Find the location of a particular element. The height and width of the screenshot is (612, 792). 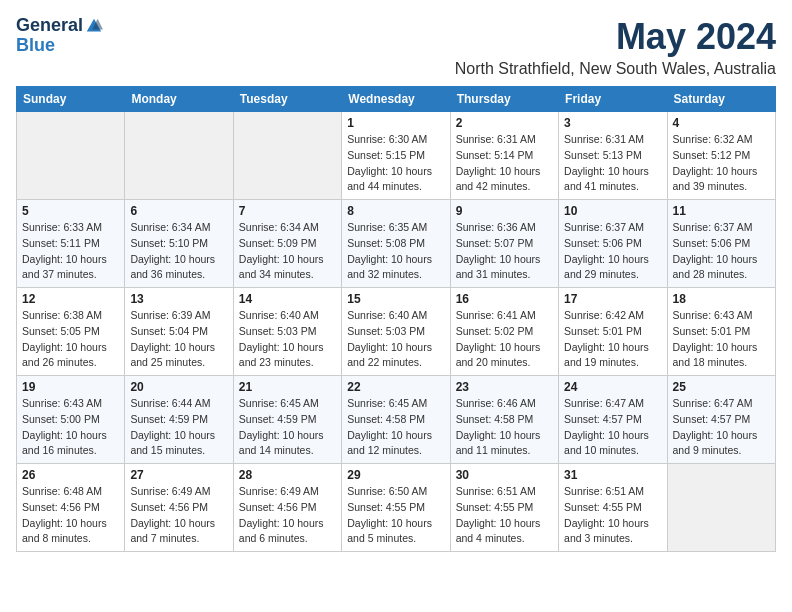

title-area: May 2024 North Strathfield, New South Wa… is located at coordinates (616, 47).